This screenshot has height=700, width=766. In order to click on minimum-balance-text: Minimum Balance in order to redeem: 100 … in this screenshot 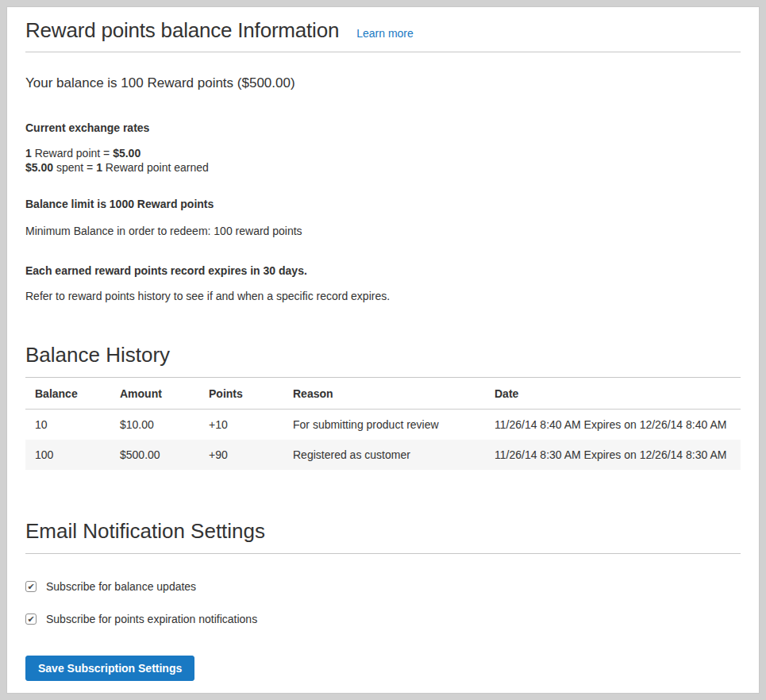, I will do `click(383, 231)`.